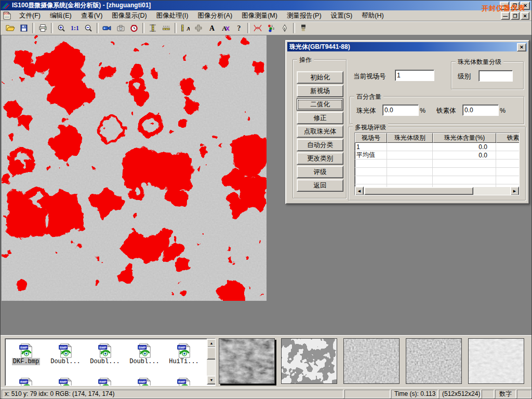 Image resolution: width=532 pixels, height=399 pixels. I want to click on scroll-right-icon: ▶, so click(514, 191).